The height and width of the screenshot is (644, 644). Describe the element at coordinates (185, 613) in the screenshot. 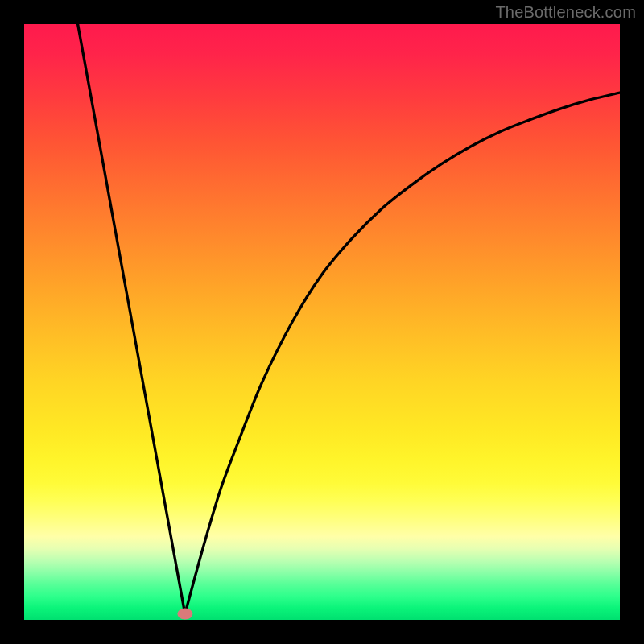

I see `minimum-marker` at that location.